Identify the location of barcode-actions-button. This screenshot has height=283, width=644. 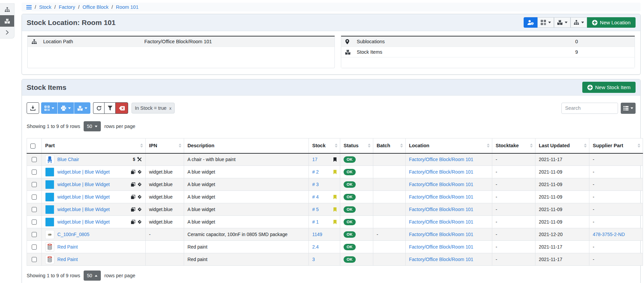
(49, 108).